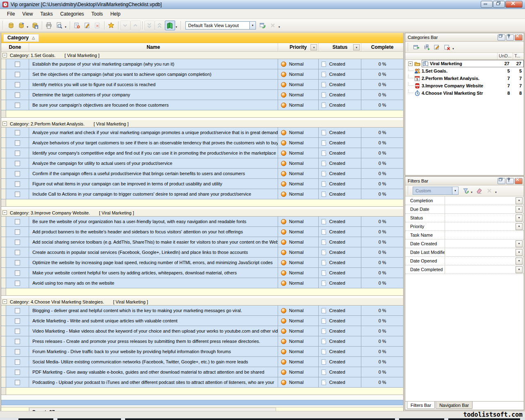  I want to click on categories-bar-header: Categories Bar, so click(464, 38).